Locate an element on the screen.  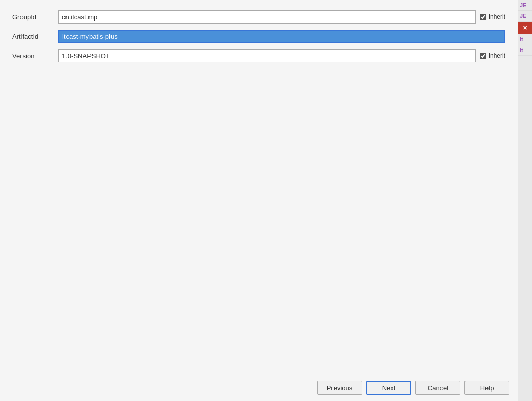
help-button: Help is located at coordinates (487, 388).